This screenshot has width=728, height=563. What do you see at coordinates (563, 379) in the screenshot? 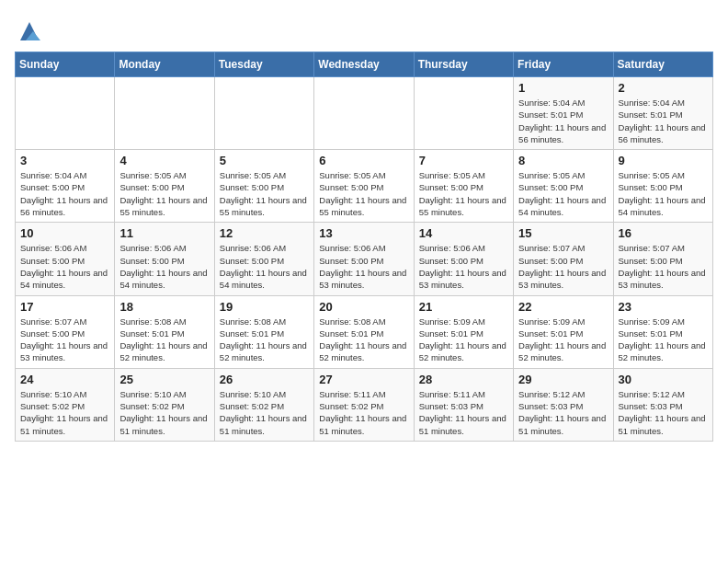
I see `day-number: 29` at bounding box center [563, 379].